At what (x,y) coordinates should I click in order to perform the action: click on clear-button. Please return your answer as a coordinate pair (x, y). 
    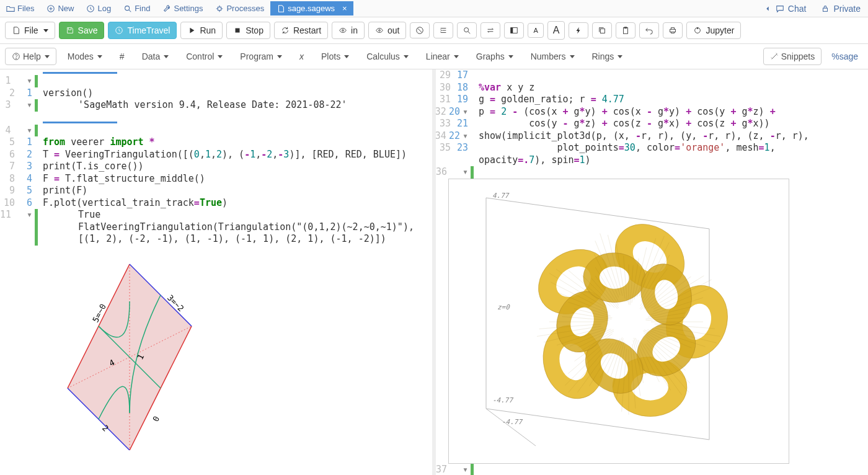
    Looking at the image, I should click on (420, 30).